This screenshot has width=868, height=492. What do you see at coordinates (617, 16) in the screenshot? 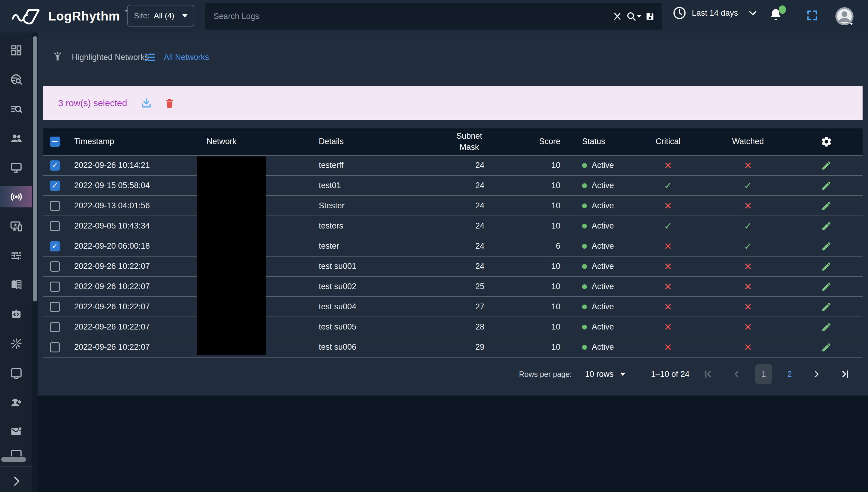
I see `clear-search-icon` at bounding box center [617, 16].